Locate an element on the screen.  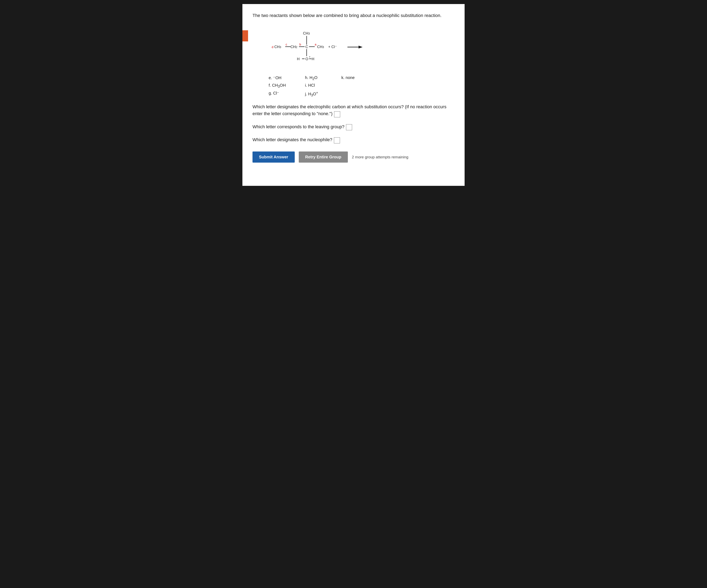
question-1-text: Which letter designates the electrophili… is located at coordinates (349, 110).